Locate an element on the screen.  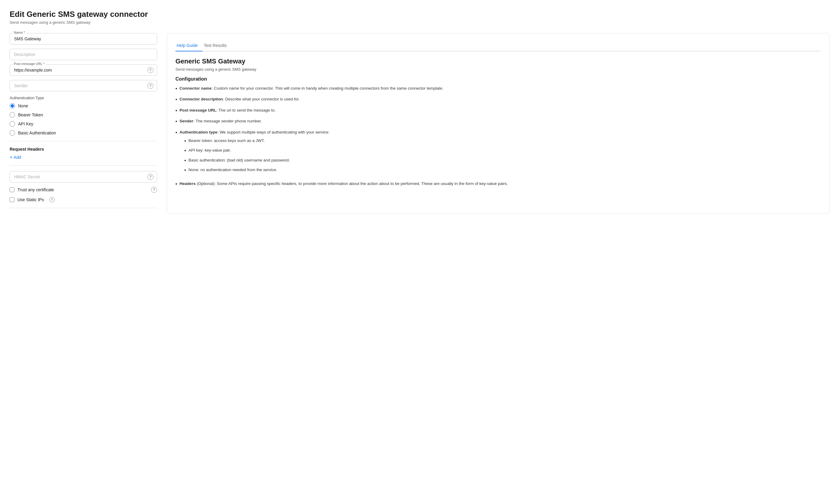
radio-none-input is located at coordinates (12, 106).